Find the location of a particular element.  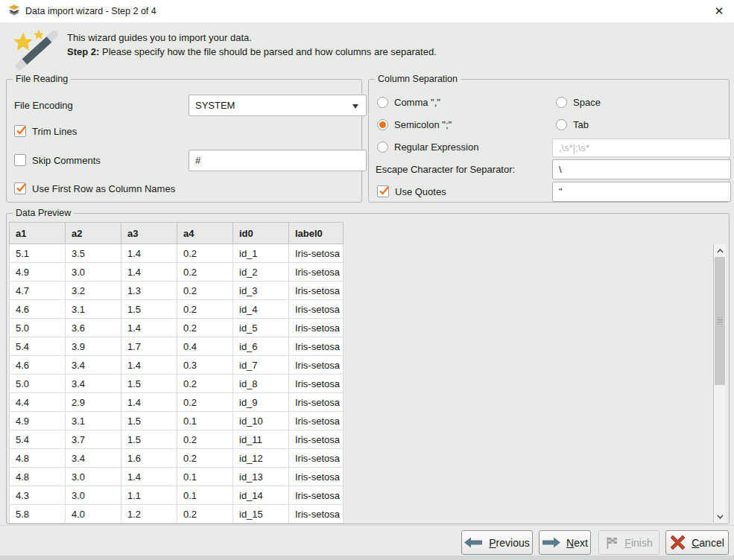

space-radio is located at coordinates (562, 103).